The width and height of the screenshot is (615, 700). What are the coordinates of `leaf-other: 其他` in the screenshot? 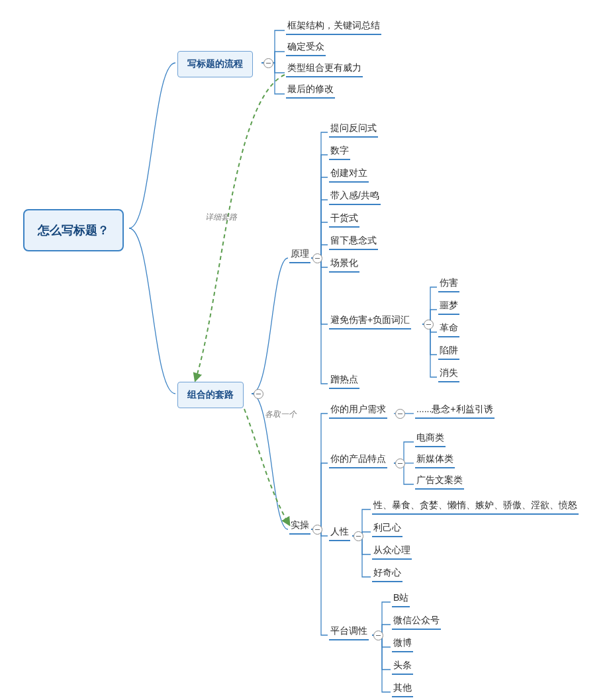 It's located at (402, 689).